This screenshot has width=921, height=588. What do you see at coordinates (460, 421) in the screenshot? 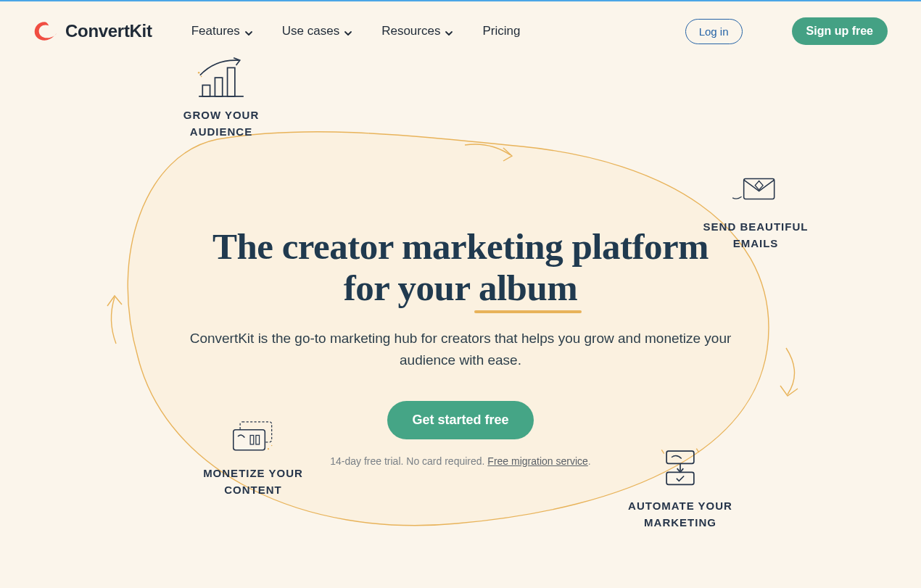
I see `get-started-button: Get started free` at bounding box center [460, 421].